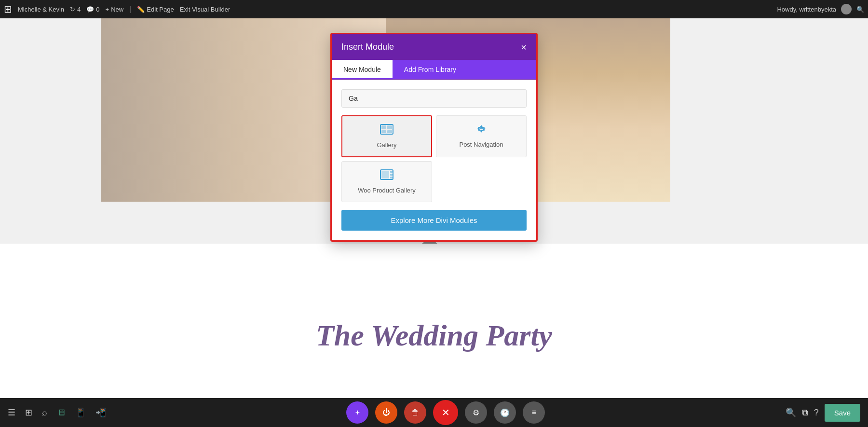 The height and width of the screenshot is (427, 868). Describe the element at coordinates (415, 413) in the screenshot. I see `delete-button: 🗑` at that location.